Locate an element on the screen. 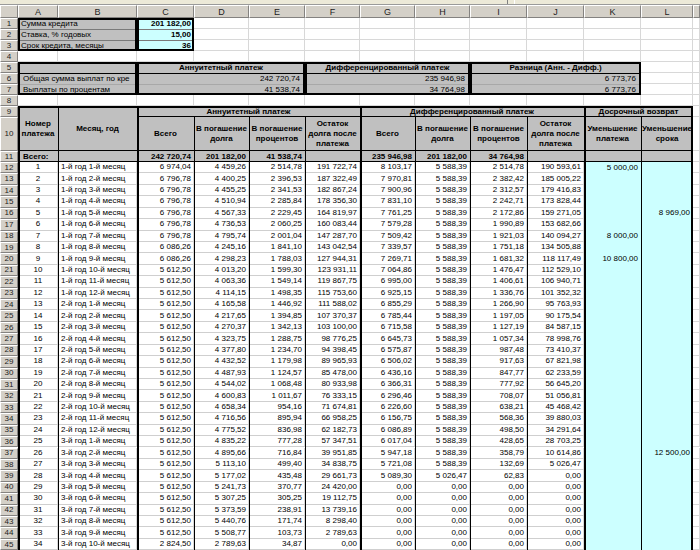 The image size is (700, 550). row-header-1: 1 is located at coordinates (9, 24).